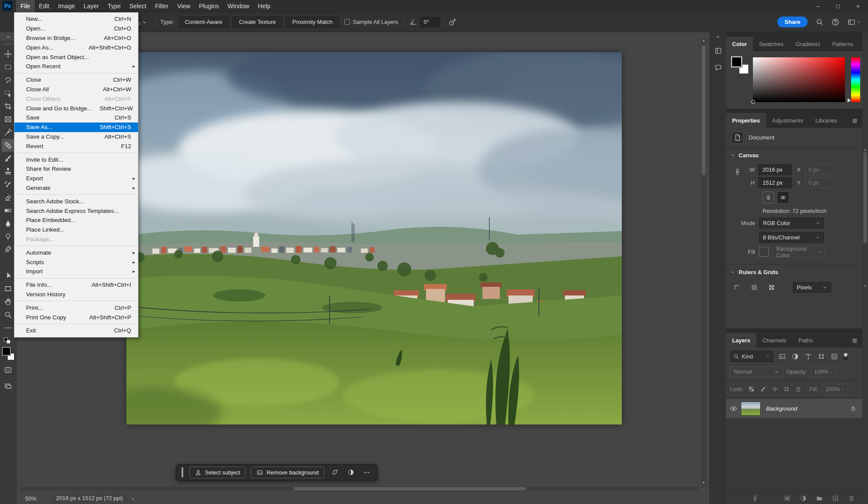 The height and width of the screenshot is (504, 868). What do you see at coordinates (76, 239) in the screenshot?
I see `file-menu-item: Package...` at bounding box center [76, 239].